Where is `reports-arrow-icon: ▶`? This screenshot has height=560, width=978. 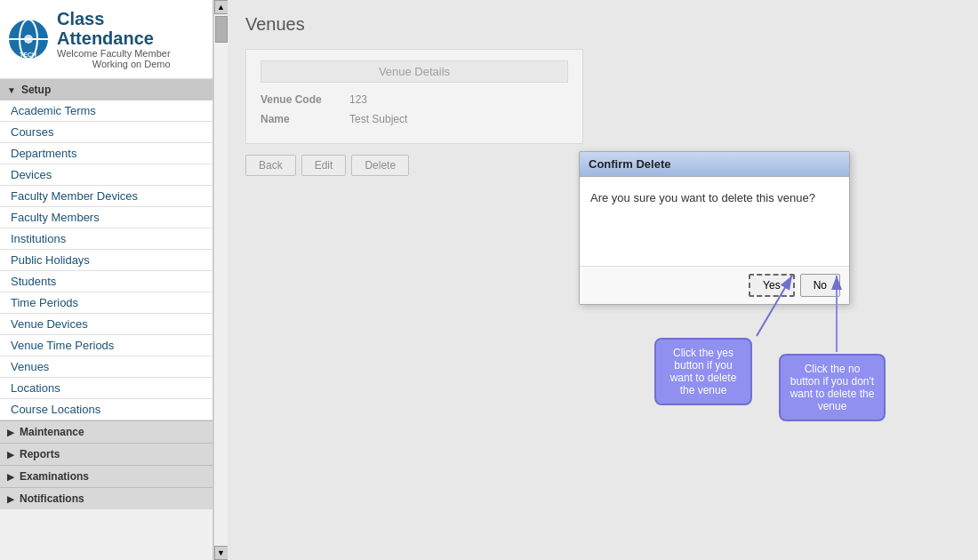 reports-arrow-icon: ▶ is located at coordinates (11, 455).